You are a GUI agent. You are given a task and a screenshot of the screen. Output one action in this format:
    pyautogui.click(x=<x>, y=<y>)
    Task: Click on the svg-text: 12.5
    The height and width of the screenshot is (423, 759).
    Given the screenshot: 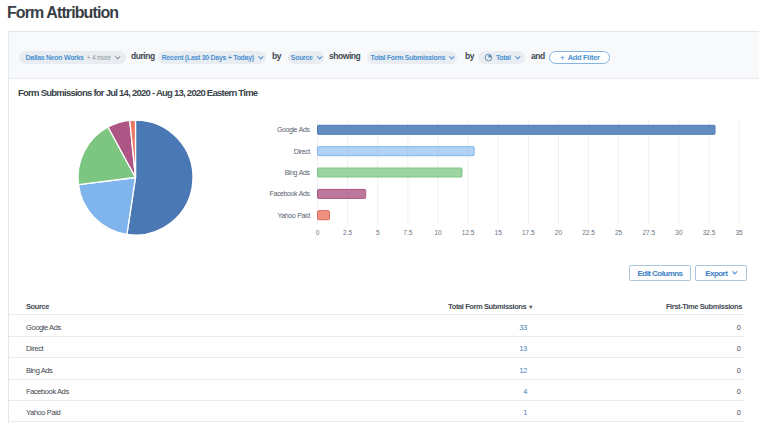 What is the action you would take?
    pyautogui.click(x=468, y=232)
    